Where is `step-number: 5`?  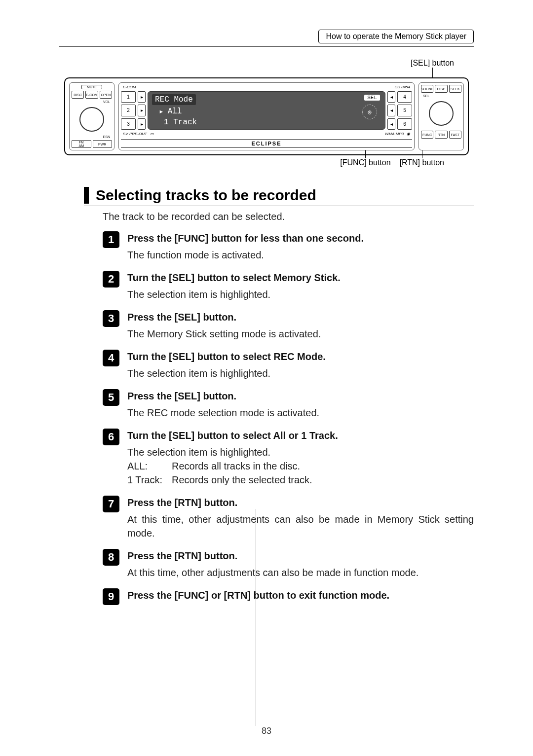
step-number: 5 is located at coordinates (111, 397).